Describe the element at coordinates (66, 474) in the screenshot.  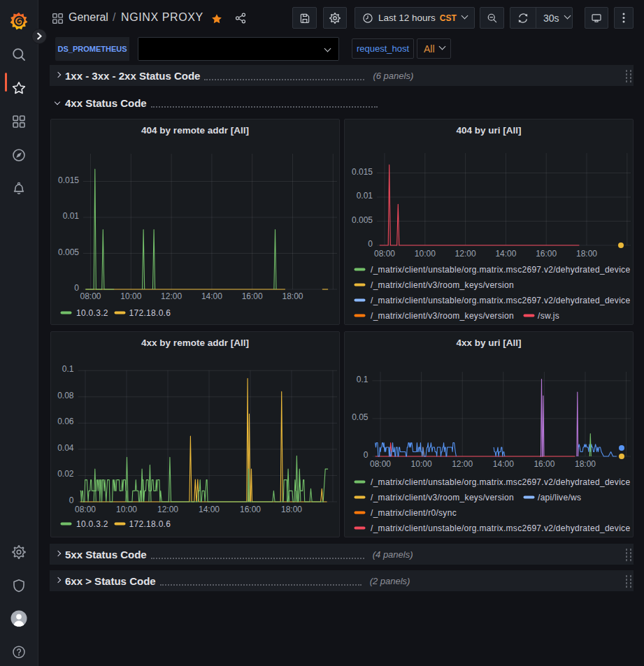
I see `svg-text: 0.02` at that location.